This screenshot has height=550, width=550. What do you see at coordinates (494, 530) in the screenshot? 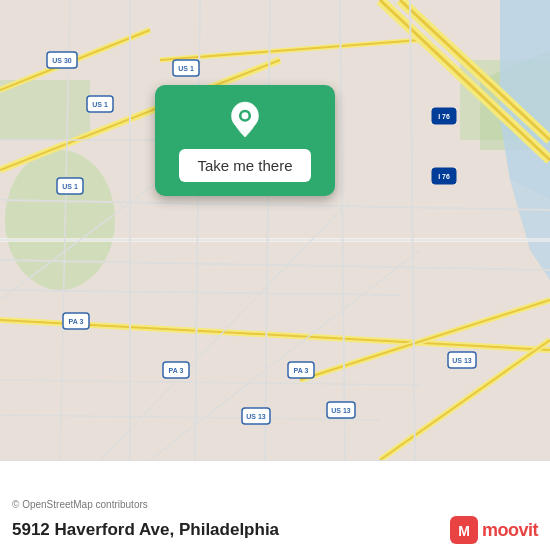
I see `moovit-logo: M moovit` at bounding box center [494, 530].